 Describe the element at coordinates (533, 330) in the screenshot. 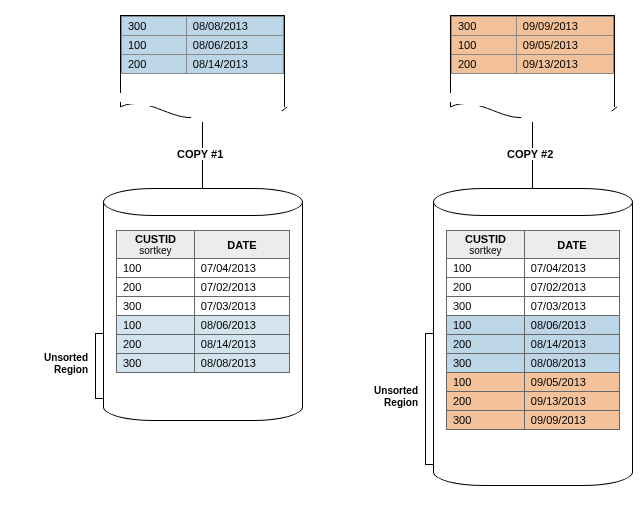

I see `data-table-copy2: CUSTID sortkey DATE 10007/04/201320007/0…` at that location.